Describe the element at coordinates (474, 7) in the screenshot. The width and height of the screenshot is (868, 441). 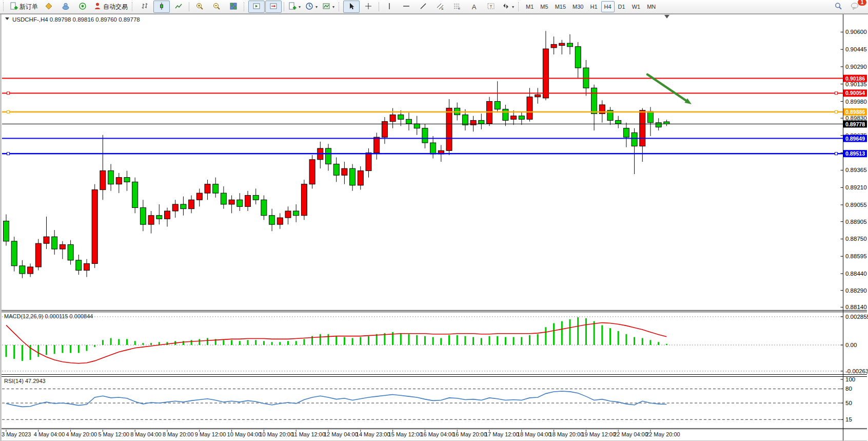
I see `text-button: A` at that location.